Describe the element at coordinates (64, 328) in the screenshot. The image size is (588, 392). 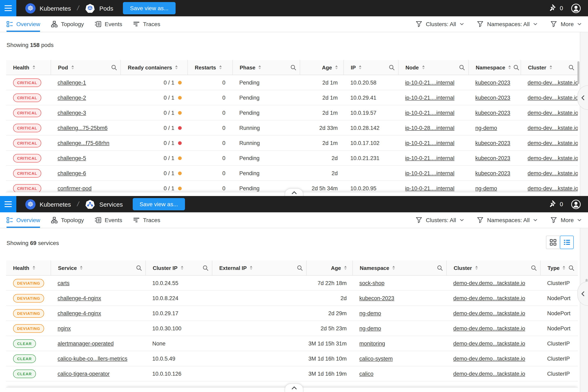
I see `service-link: nginx` at that location.